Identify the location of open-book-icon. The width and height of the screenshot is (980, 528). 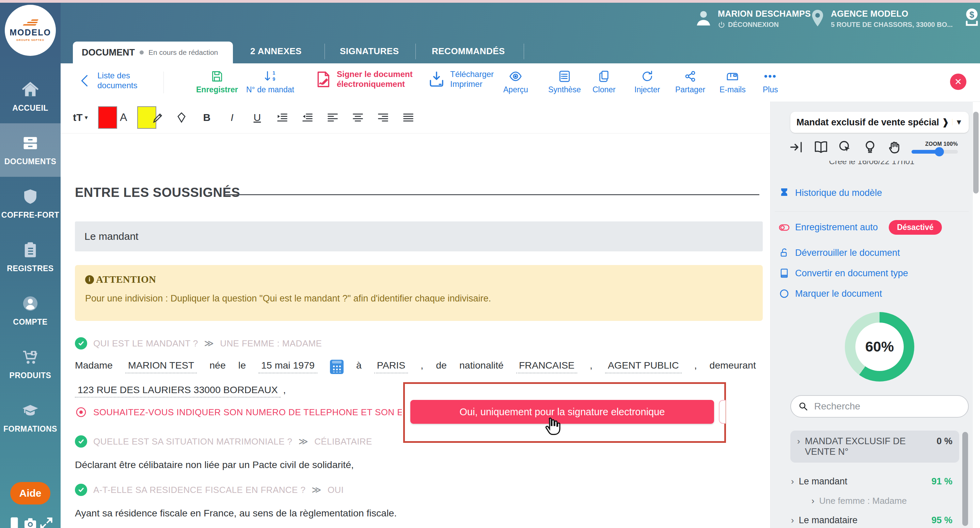
(821, 147).